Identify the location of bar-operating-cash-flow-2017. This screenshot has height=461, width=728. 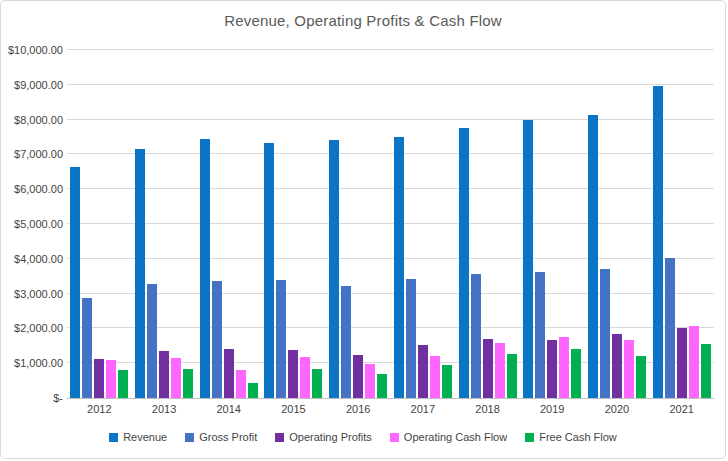
(435, 377).